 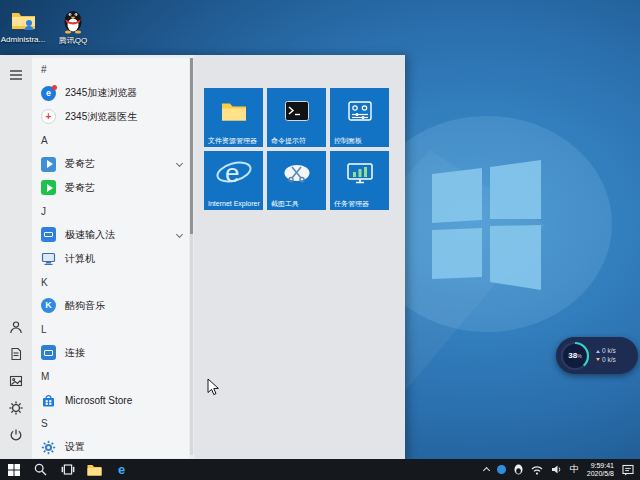 What do you see at coordinates (48, 116) in the screenshot?
I see `browser-doctor-icon: +` at bounding box center [48, 116].